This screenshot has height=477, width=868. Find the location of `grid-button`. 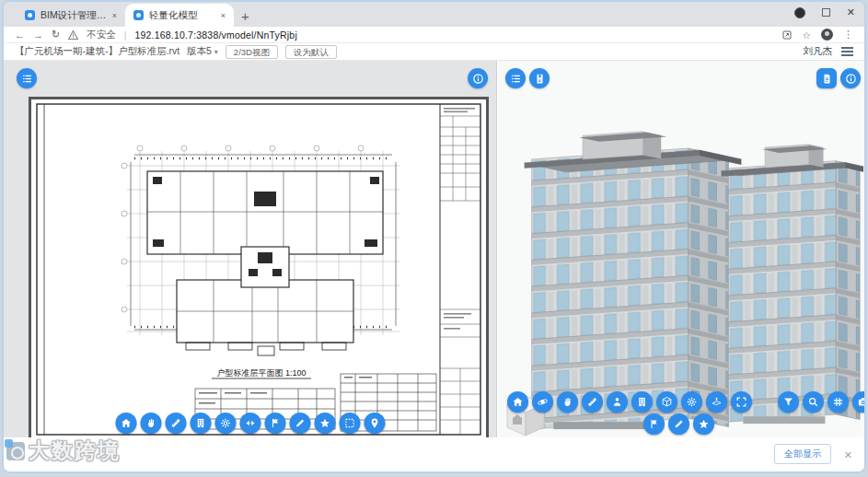

grid-button is located at coordinates (838, 401).